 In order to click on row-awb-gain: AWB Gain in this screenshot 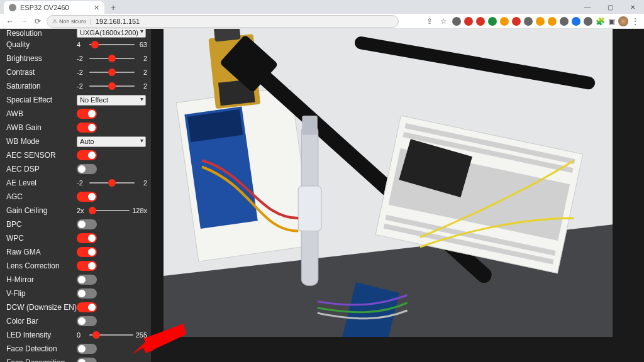, I will do `click(75, 128)`.